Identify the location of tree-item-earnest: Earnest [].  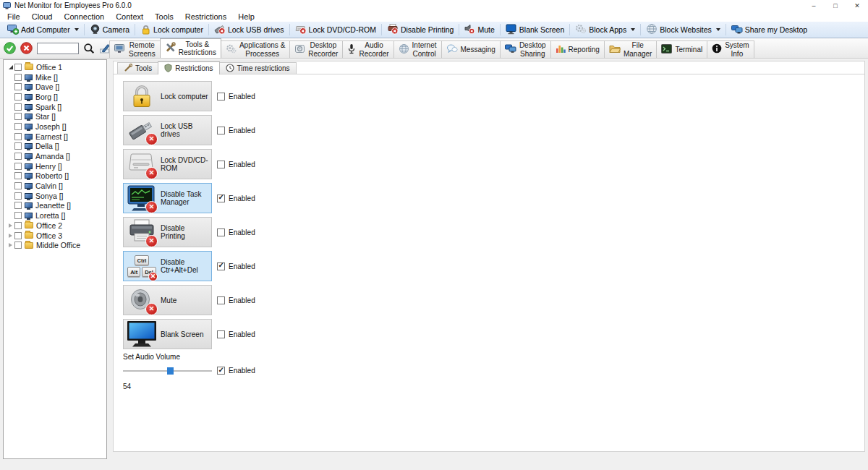
(55, 137).